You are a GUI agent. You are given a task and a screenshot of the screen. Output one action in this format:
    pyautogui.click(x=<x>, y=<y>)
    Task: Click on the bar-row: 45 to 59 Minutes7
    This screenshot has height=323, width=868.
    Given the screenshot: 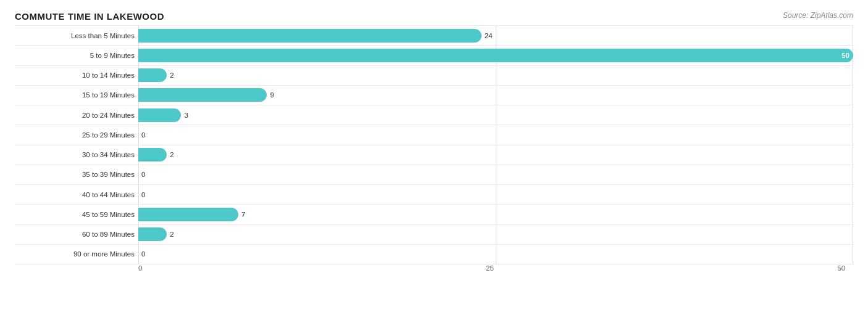 What is the action you would take?
    pyautogui.click(x=434, y=215)
    